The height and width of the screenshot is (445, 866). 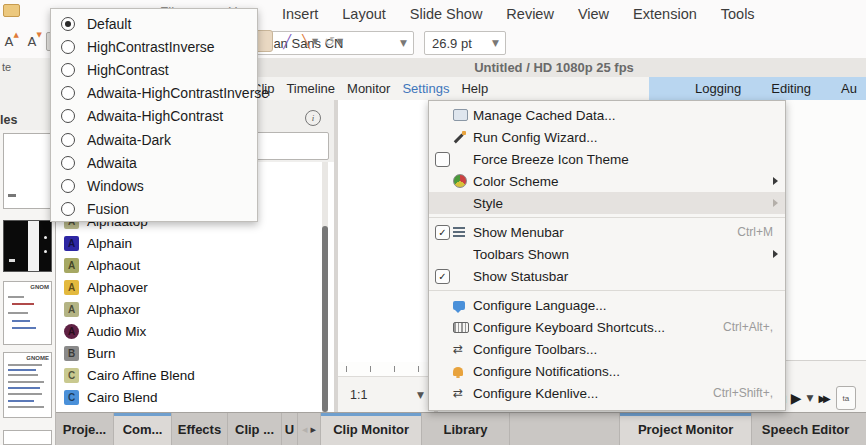 What do you see at coordinates (372, 429) in the screenshot?
I see `dock-tab-clip-monitor: Clip Monitor` at bounding box center [372, 429].